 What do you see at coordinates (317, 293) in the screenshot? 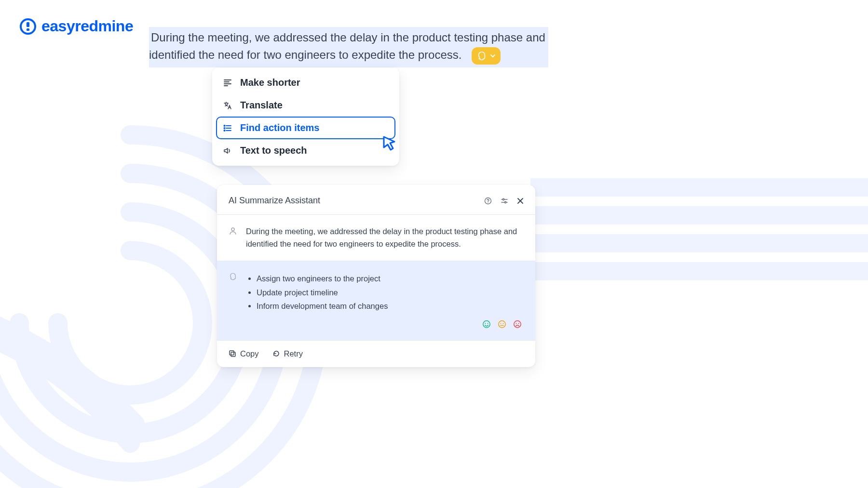
I see `ai-response-list: Assign two engineers to the project Upda…` at bounding box center [317, 293].